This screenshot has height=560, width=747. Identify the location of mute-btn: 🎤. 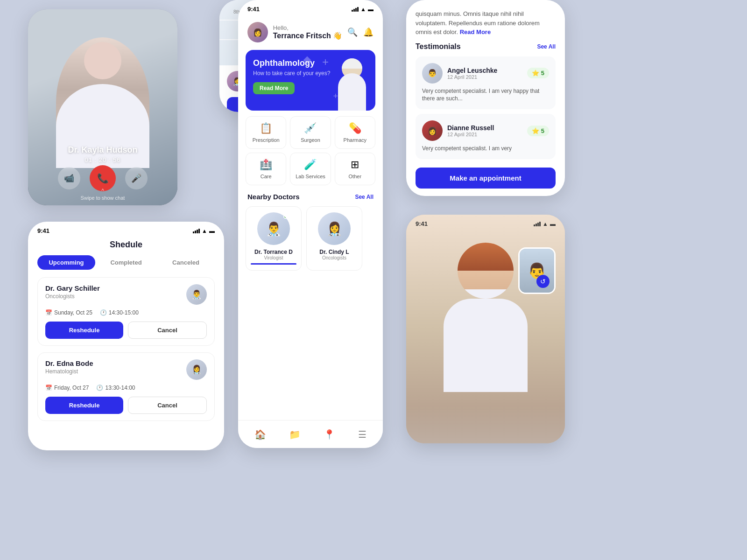
(136, 178).